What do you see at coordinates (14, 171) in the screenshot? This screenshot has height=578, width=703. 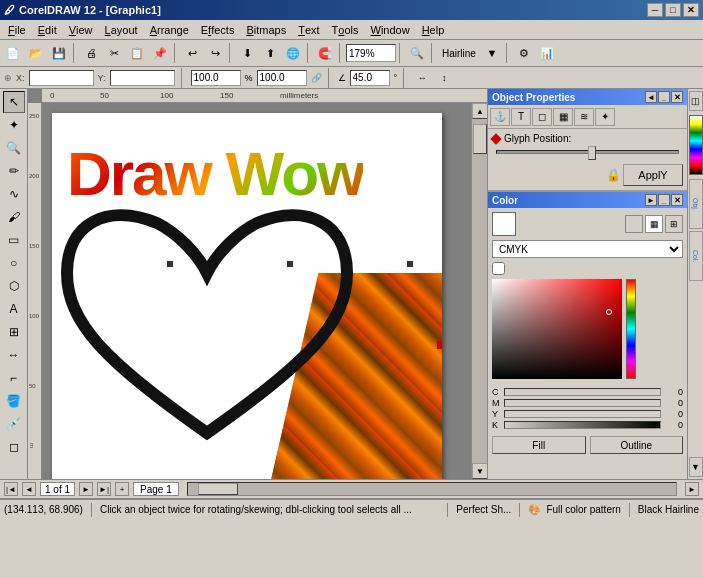 I see `freehand-tool: ✏` at bounding box center [14, 171].